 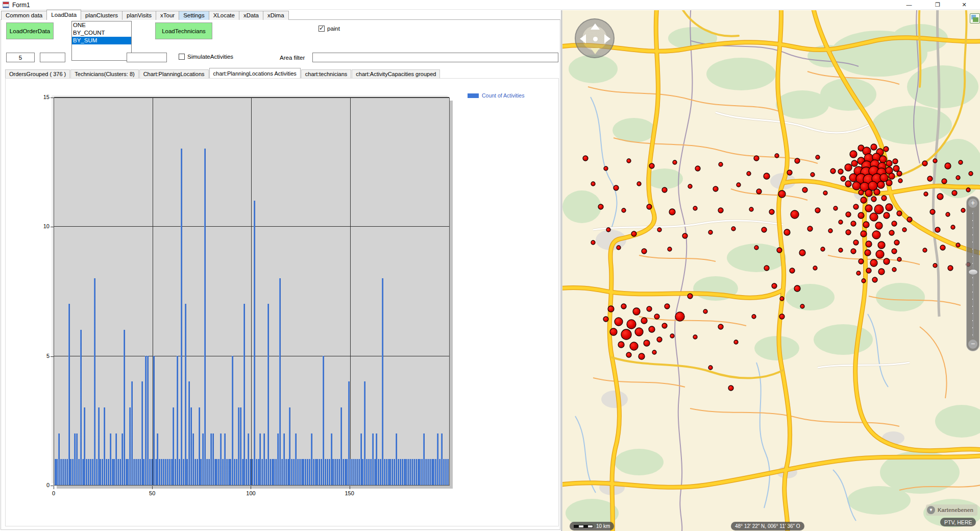 I want to click on aggregation-listbox: ONEBY_COUNTBY_SUM, so click(x=102, y=41).